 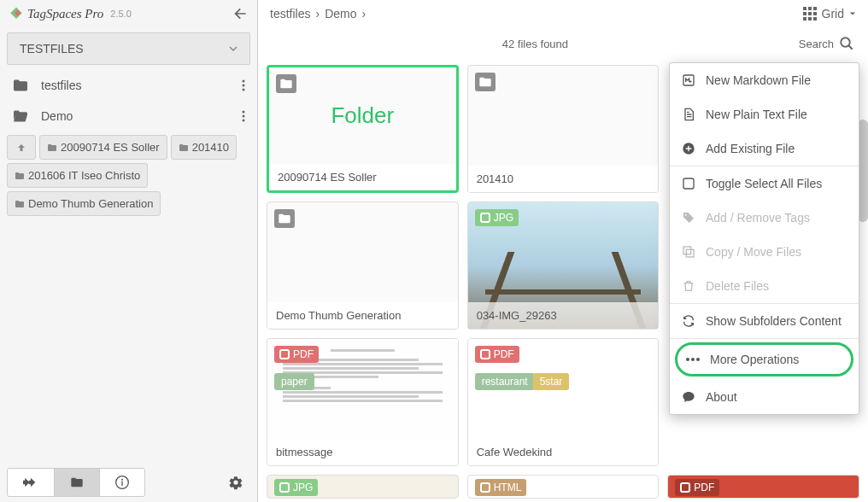 I want to click on caret-down-icon, so click(x=853, y=14).